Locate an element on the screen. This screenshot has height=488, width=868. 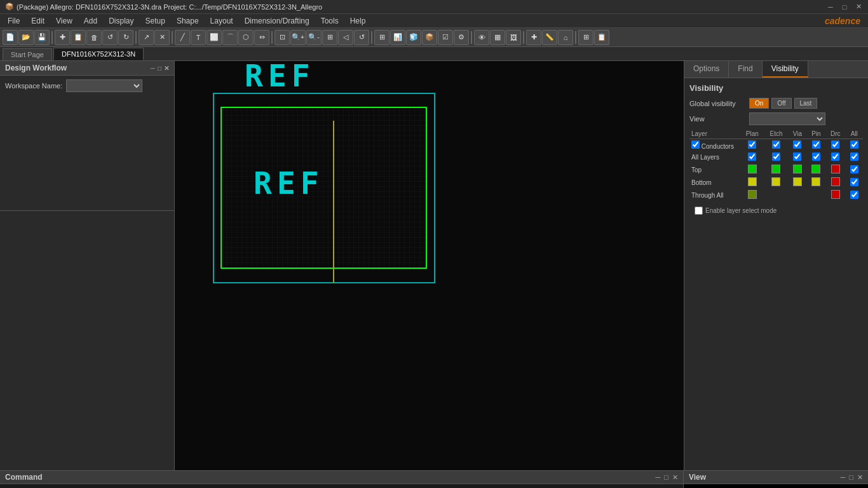
tab-find: Find is located at coordinates (745, 69).